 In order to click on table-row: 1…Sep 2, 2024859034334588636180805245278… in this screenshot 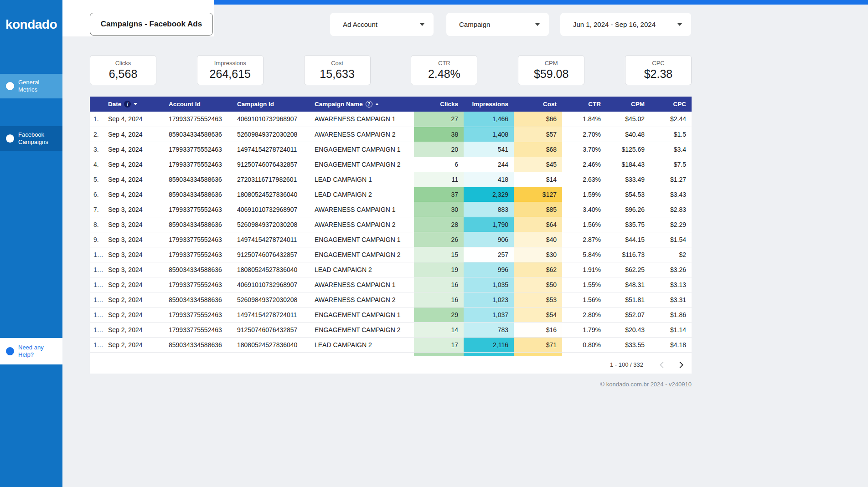, I will do `click(391, 344)`.